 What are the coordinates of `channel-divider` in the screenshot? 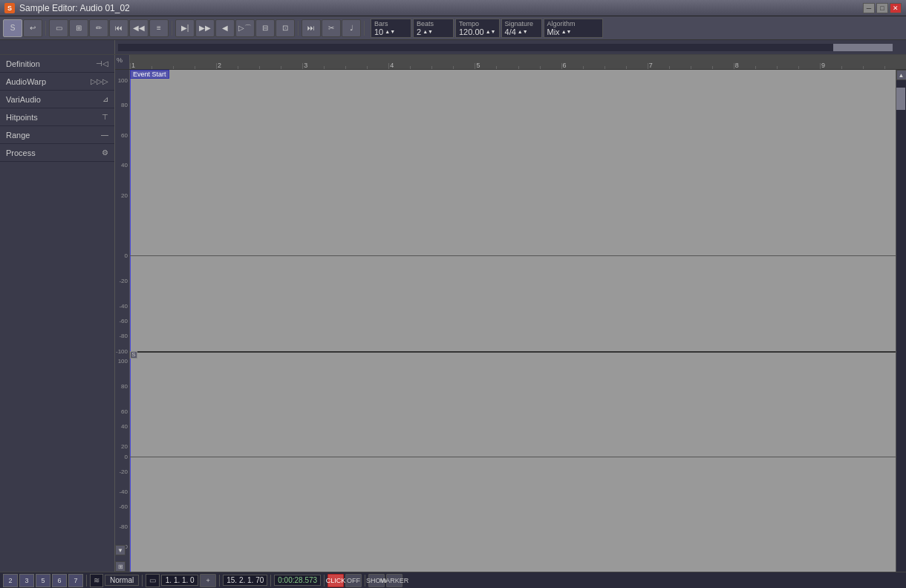 It's located at (512, 352).